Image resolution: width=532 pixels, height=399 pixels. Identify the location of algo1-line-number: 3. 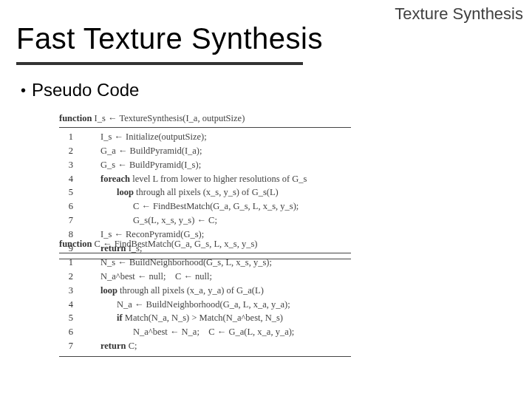
(71, 166).